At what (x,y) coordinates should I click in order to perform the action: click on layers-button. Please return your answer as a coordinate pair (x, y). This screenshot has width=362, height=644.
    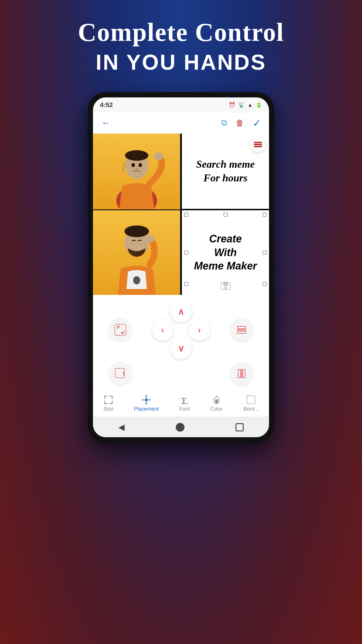
    Looking at the image, I should click on (258, 145).